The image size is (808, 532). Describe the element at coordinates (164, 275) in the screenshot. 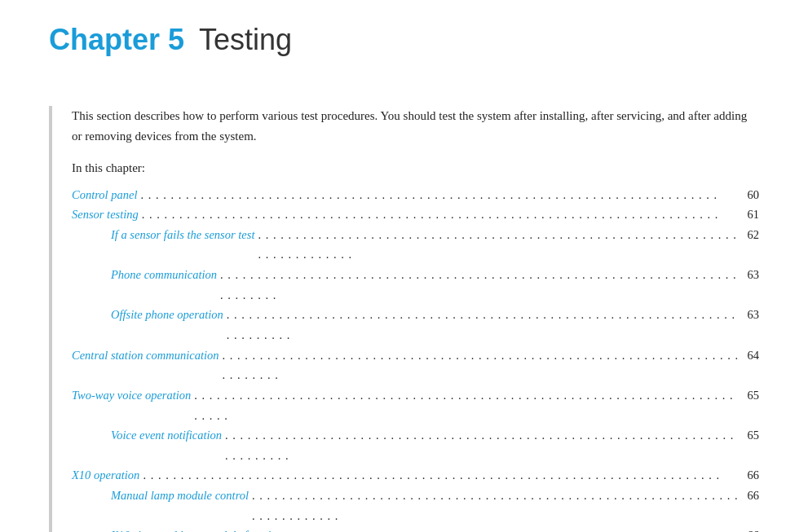

I see `toc-link-phone-communication: Phone communication` at that location.